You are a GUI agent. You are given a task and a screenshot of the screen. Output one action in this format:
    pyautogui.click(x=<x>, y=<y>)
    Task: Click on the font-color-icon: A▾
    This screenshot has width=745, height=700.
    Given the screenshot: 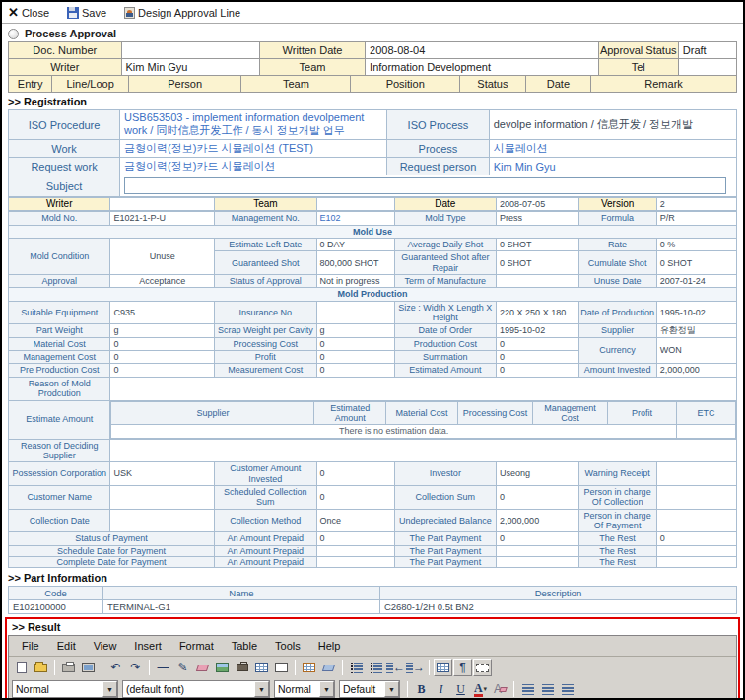 What is the action you would take?
    pyautogui.click(x=481, y=689)
    